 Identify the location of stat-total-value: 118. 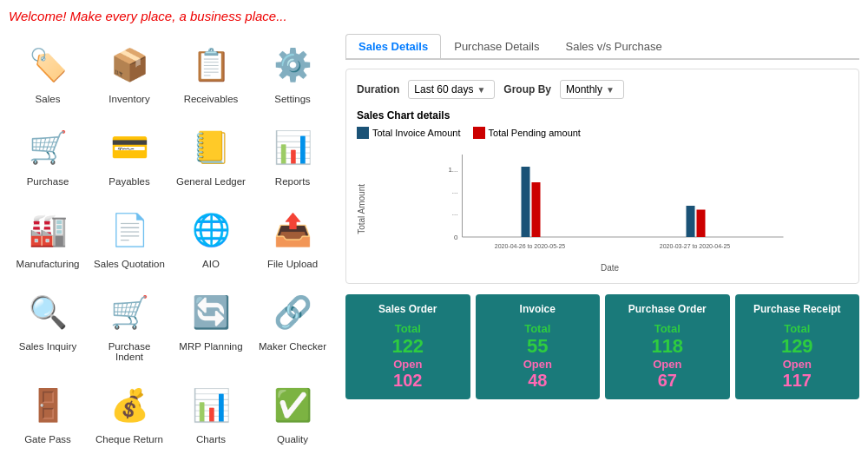
(667, 346).